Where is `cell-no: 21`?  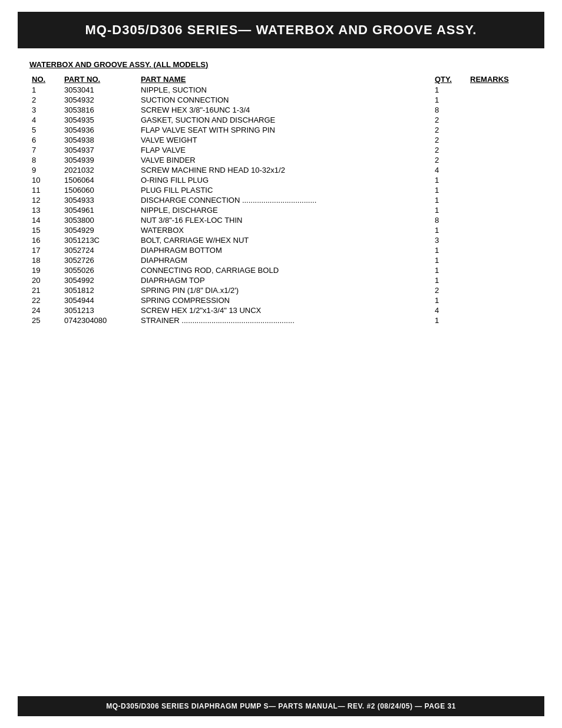
cell-no: 21 is located at coordinates (46, 290).